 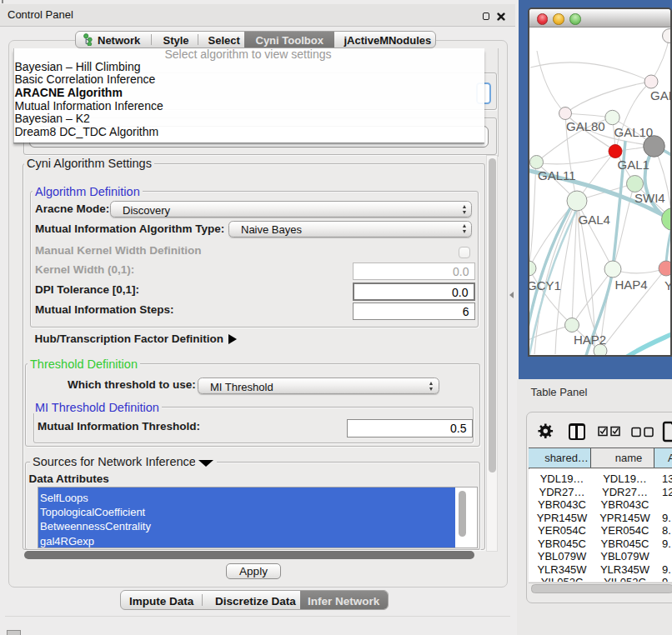 I want to click on svg-text: GAL80, so click(x=585, y=127).